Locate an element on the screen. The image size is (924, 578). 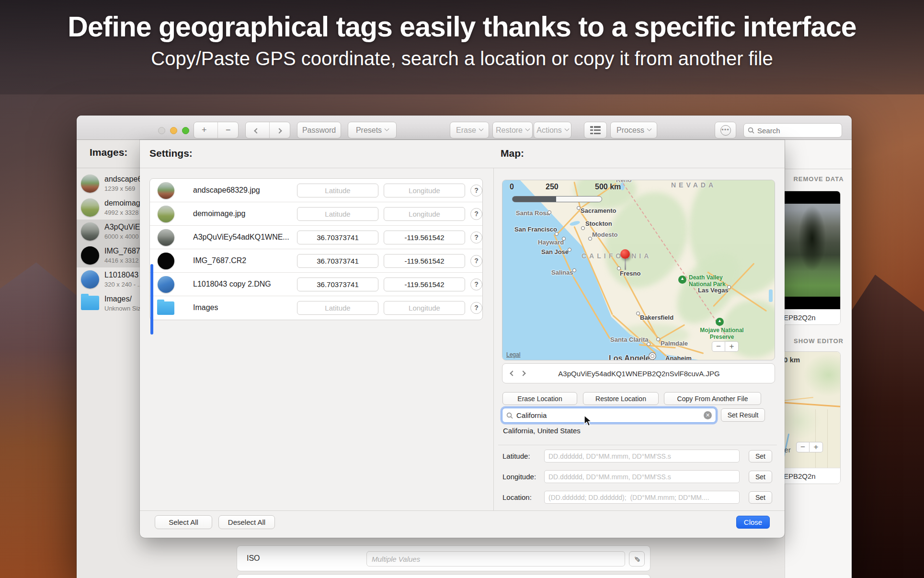
ellipsis-icon: ••• is located at coordinates (726, 130).